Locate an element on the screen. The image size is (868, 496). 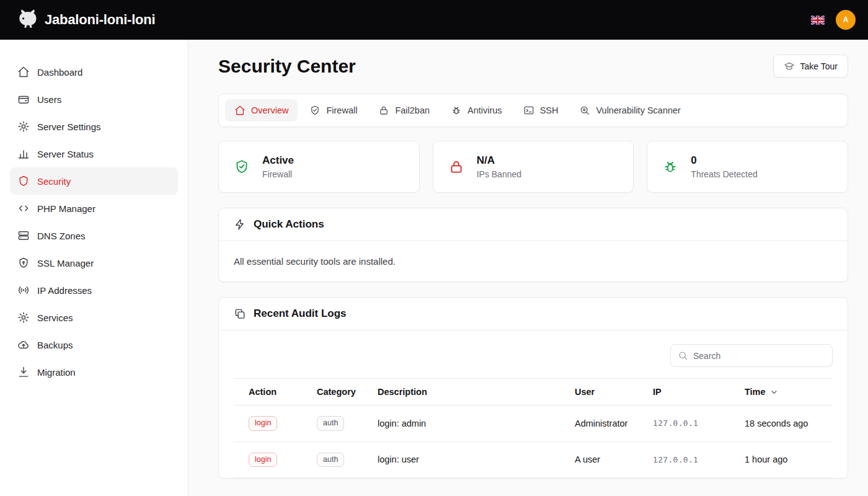
table-row: login auth login: admin Administrator 12… is located at coordinates (533, 424).